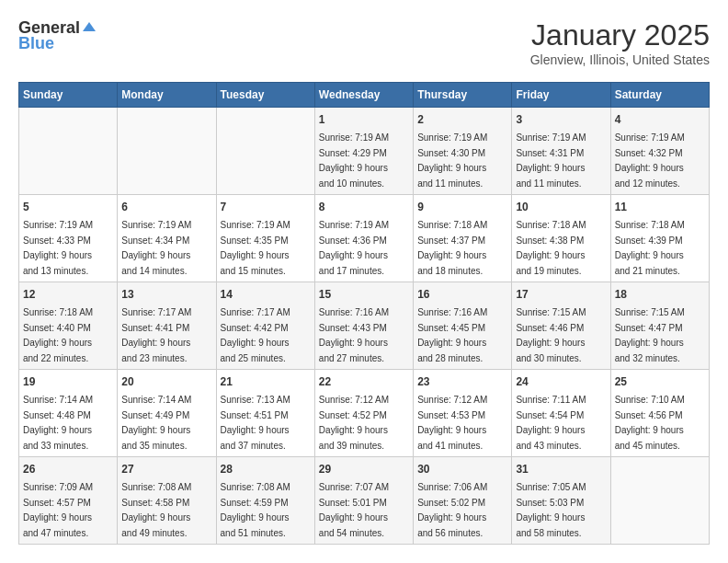 The height and width of the screenshot is (563, 728). I want to click on day-cell: 9Sunrise: 7:18 AM Sunset: 4:37 PM Daylig…, so click(463, 239).